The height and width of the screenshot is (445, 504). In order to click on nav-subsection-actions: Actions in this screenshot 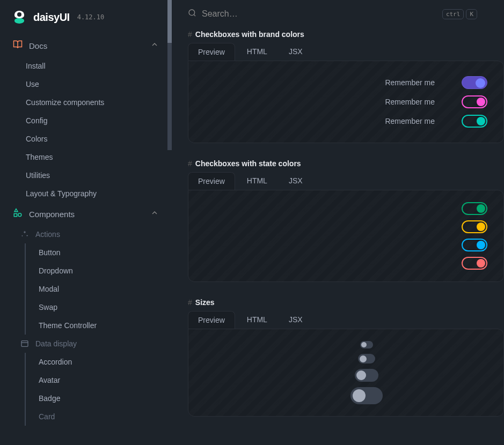, I will do `click(86, 234)`.